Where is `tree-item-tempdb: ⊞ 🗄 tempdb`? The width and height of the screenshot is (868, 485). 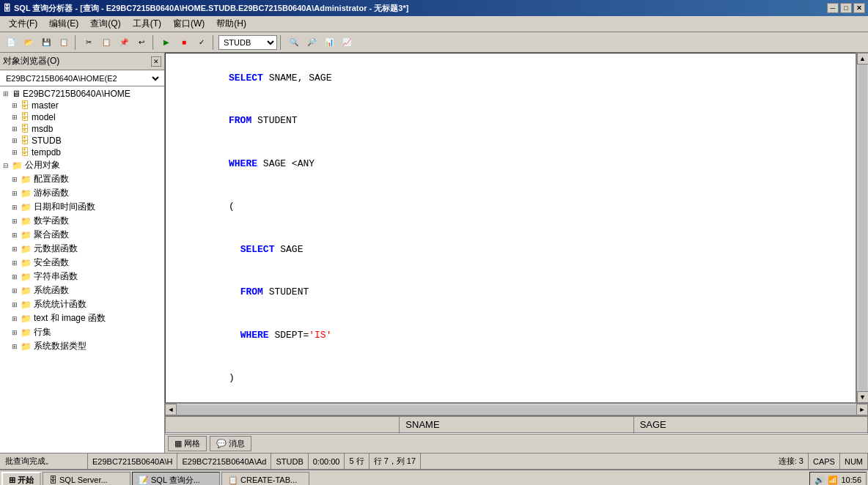
tree-item-tempdb: ⊞ 🗄 tempdb is located at coordinates (82, 152).